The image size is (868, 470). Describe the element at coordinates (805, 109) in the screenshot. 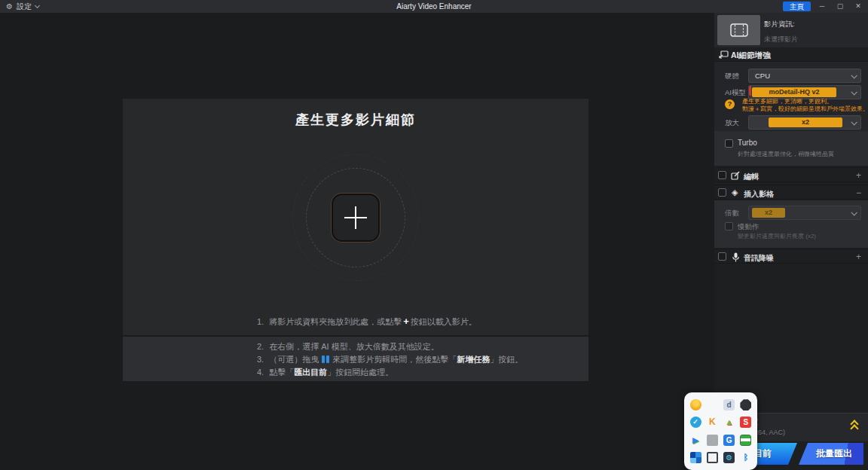

I see `model-description-line2: 動漫＋寫實，較好的細節呈現和戶外場景效果。` at that location.